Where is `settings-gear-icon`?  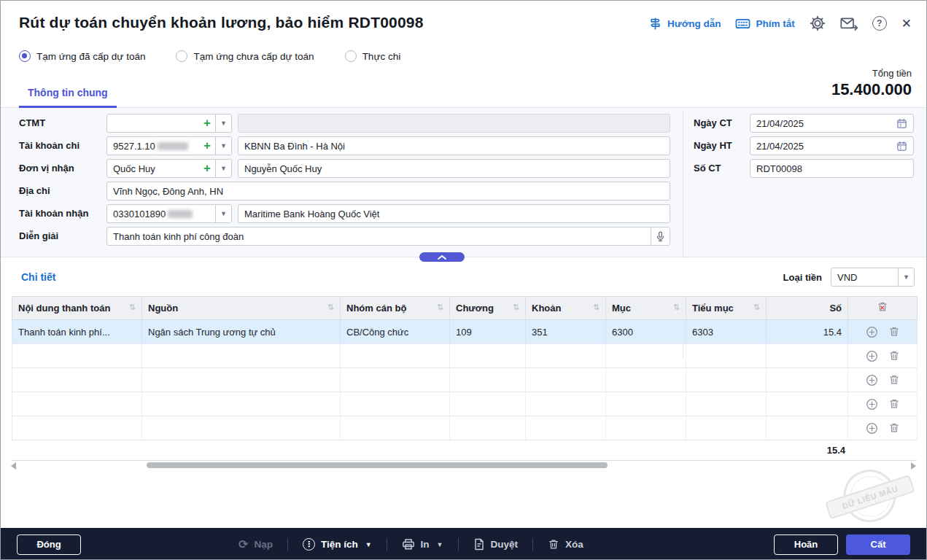
settings-gear-icon is located at coordinates (818, 23).